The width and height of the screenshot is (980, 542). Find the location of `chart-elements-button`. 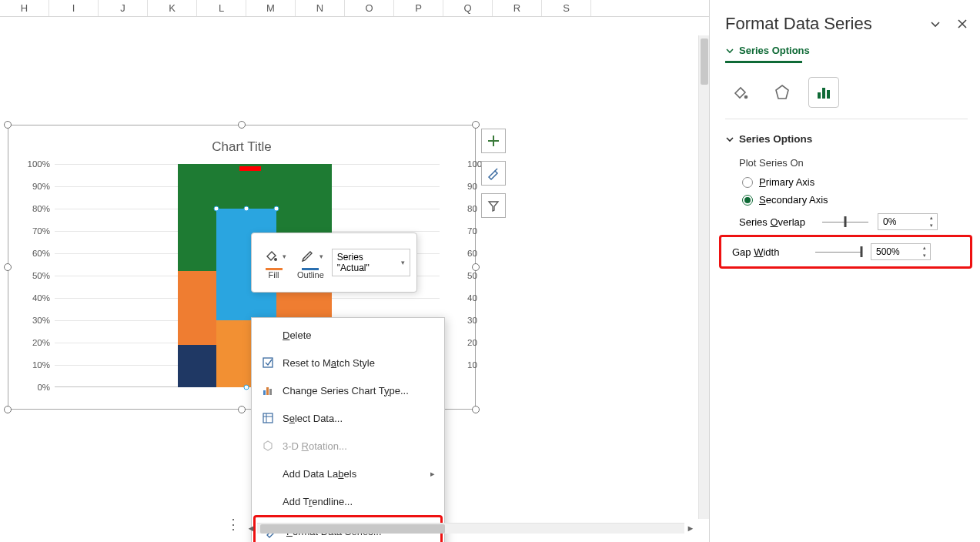

chart-elements-button is located at coordinates (493, 141).